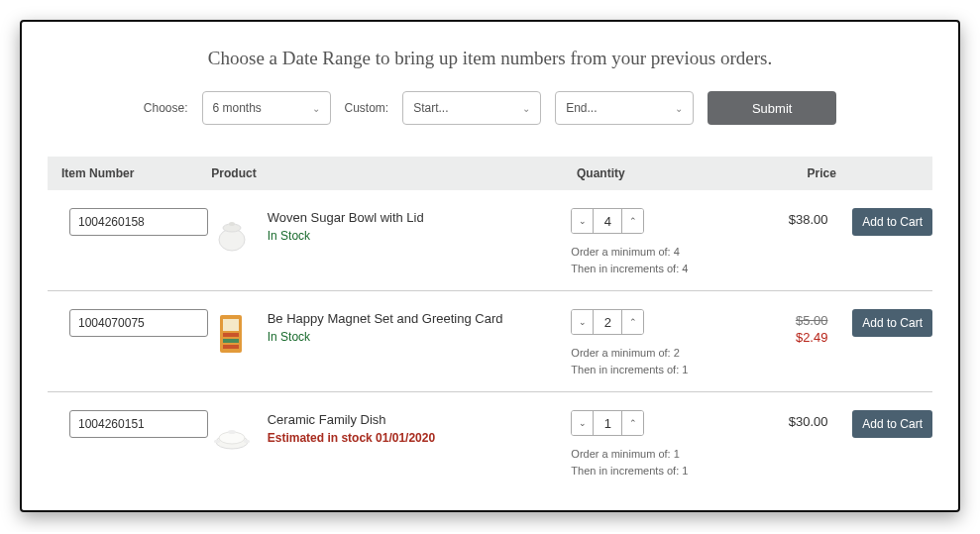  I want to click on stock-status: Estimated in stock 01/01/2020, so click(351, 438).